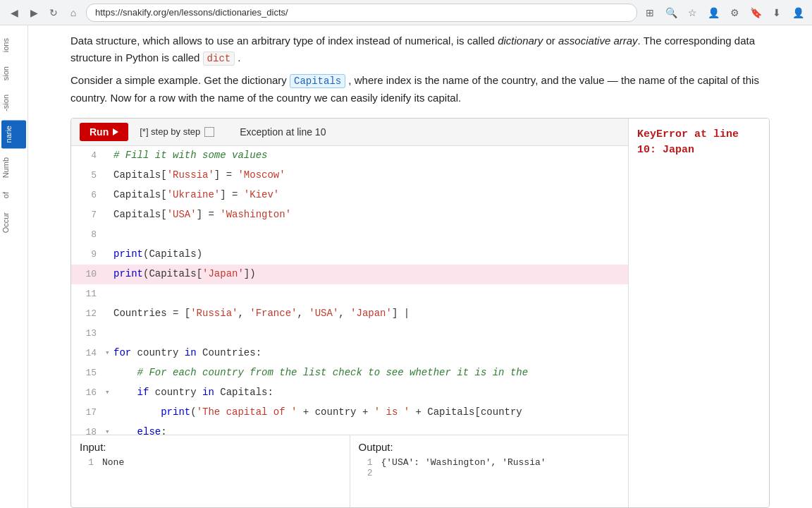 The height and width of the screenshot is (508, 812). I want to click on line-num-12: 12, so click(87, 313).